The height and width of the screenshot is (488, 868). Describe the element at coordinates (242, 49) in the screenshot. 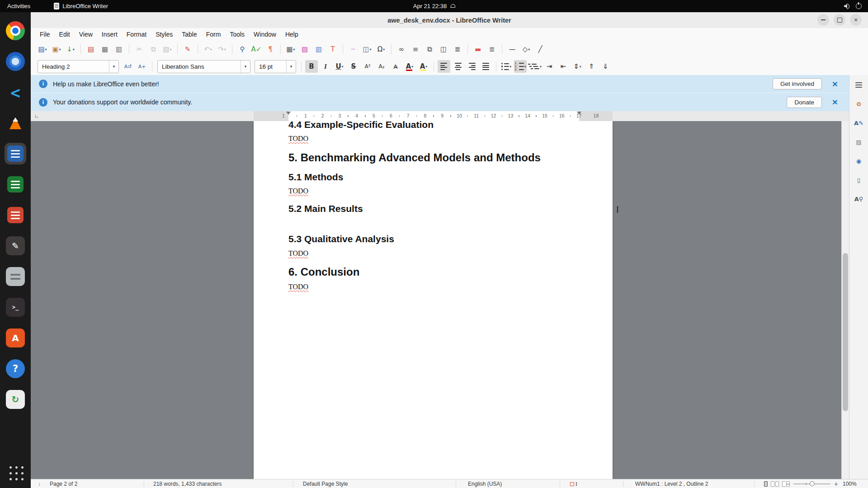

I see `find-replace-button: ⚲` at that location.